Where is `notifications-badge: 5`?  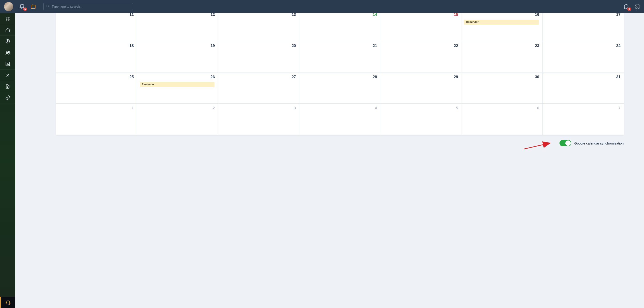
notifications-badge: 5 is located at coordinates (25, 9).